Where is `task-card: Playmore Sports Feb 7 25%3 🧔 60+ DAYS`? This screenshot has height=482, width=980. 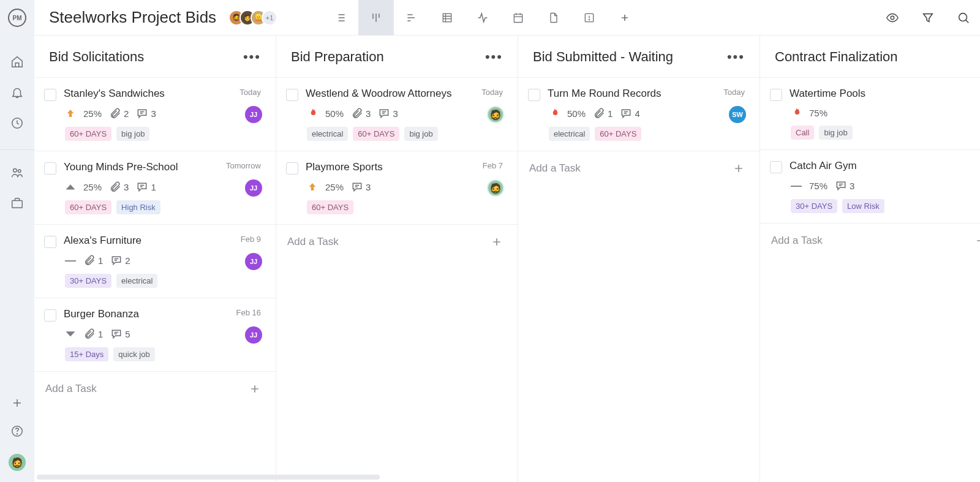 task-card: Playmore Sports Feb 7 25%3 🧔 60+ DAYS is located at coordinates (397, 187).